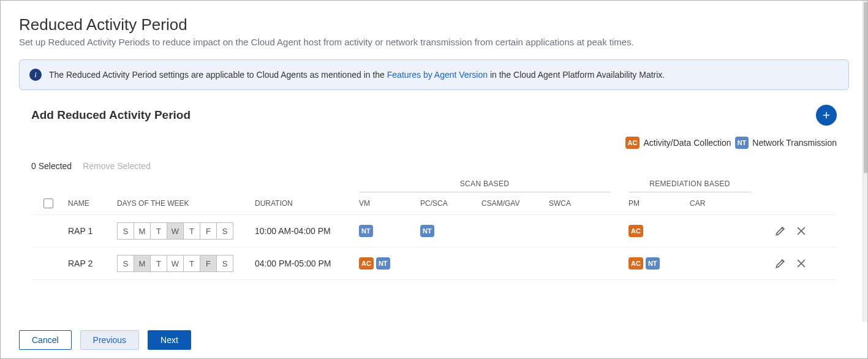 Image resolution: width=868 pixels, height=359 pixels. I want to click on info-banner-prefix: The Reduced Activity Period settings are…, so click(218, 75).